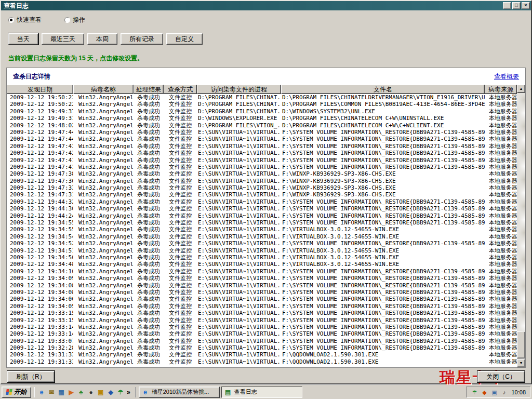 This screenshot has height=399, width=532. Describe the element at coordinates (262, 278) in the screenshot. I see `table-row: 2009-12-12 19:34:09Win32.AngryAngel.a杀毒成…` at that location.